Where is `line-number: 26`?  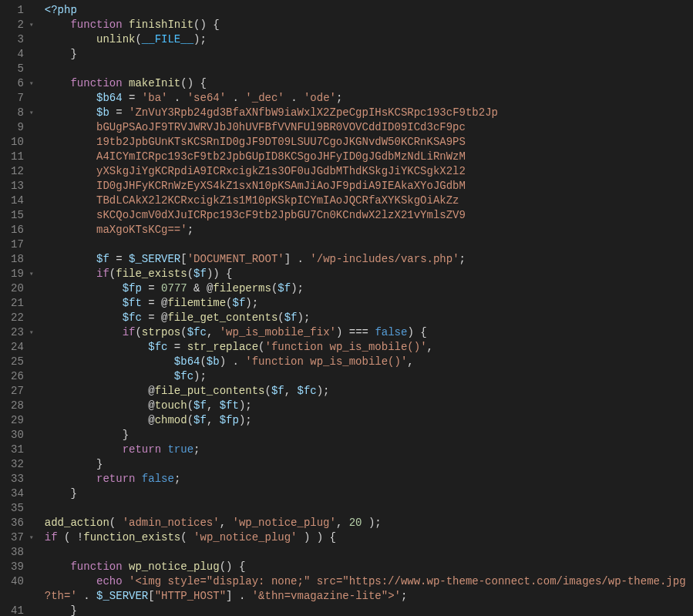 line-number: 26 is located at coordinates (22, 376).